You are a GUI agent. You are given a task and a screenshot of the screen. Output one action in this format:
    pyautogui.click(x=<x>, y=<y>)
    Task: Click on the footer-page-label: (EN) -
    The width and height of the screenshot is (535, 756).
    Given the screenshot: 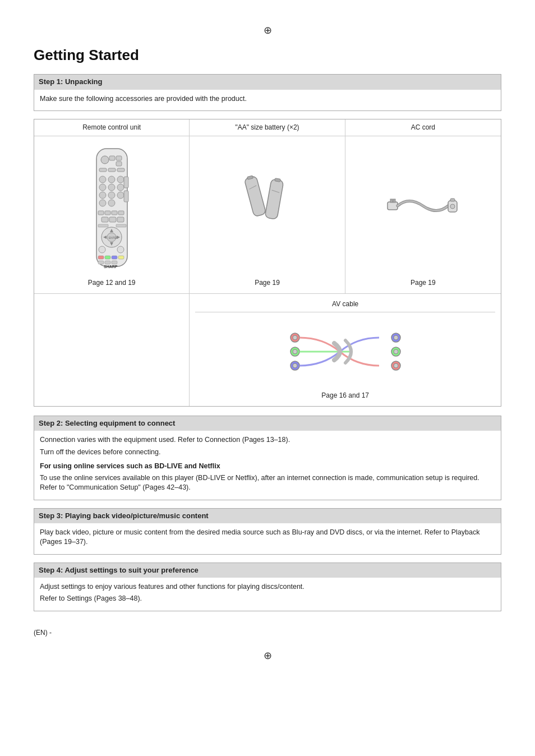 What is the action you would take?
    pyautogui.click(x=268, y=633)
    